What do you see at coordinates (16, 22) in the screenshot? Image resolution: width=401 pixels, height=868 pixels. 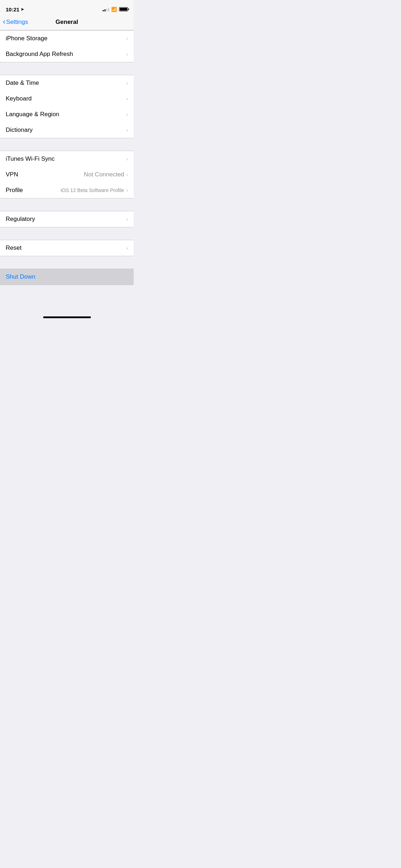 I see `back-button: ‹ Settings` at bounding box center [16, 22].